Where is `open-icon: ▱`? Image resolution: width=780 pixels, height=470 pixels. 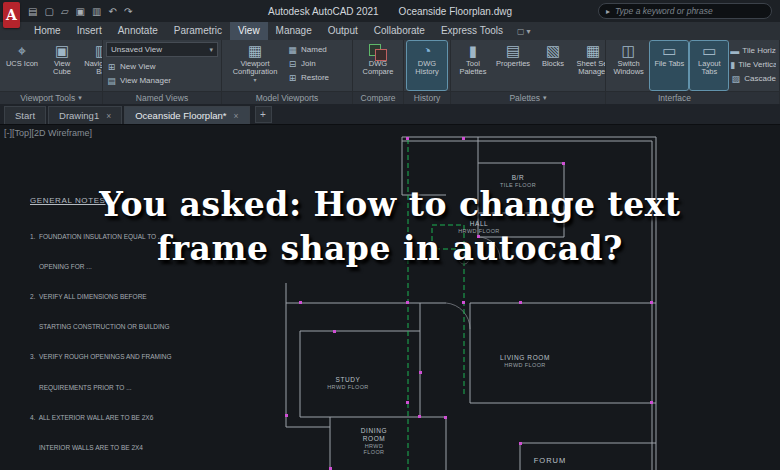 open-icon: ▱ is located at coordinates (65, 12).